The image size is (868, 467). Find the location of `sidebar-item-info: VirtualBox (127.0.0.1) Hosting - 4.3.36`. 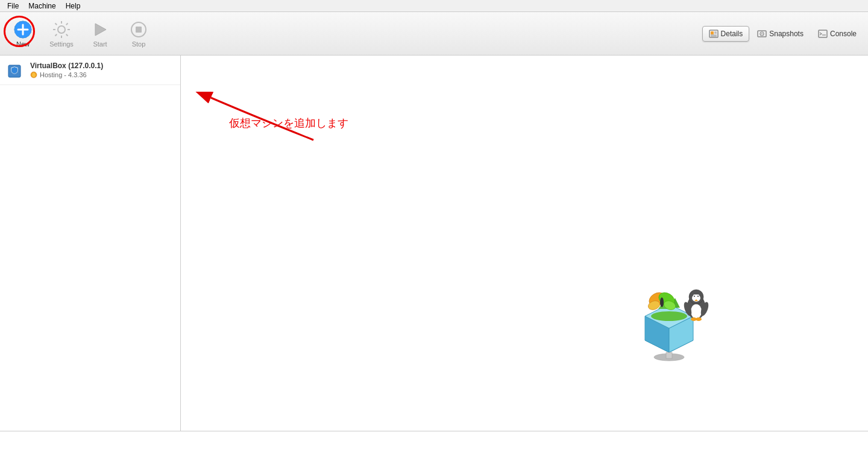

sidebar-item-info: VirtualBox (127.0.0.1) Hosting - 4.3.36 is located at coordinates (102, 70).